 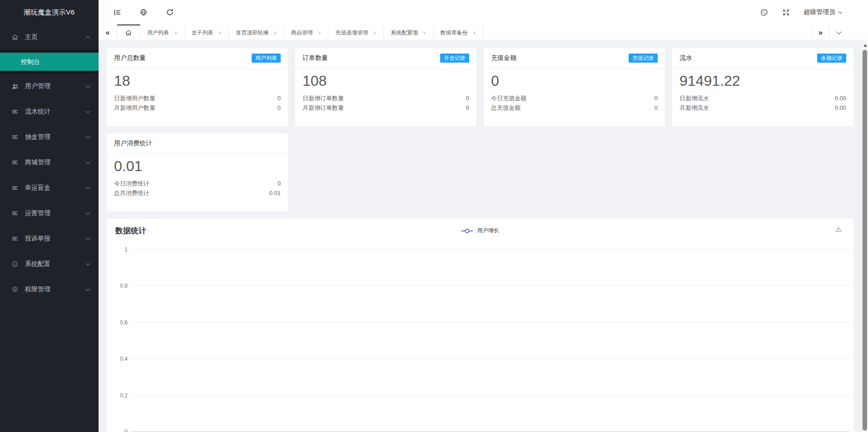 I want to click on tabs-menu-button, so click(x=838, y=32).